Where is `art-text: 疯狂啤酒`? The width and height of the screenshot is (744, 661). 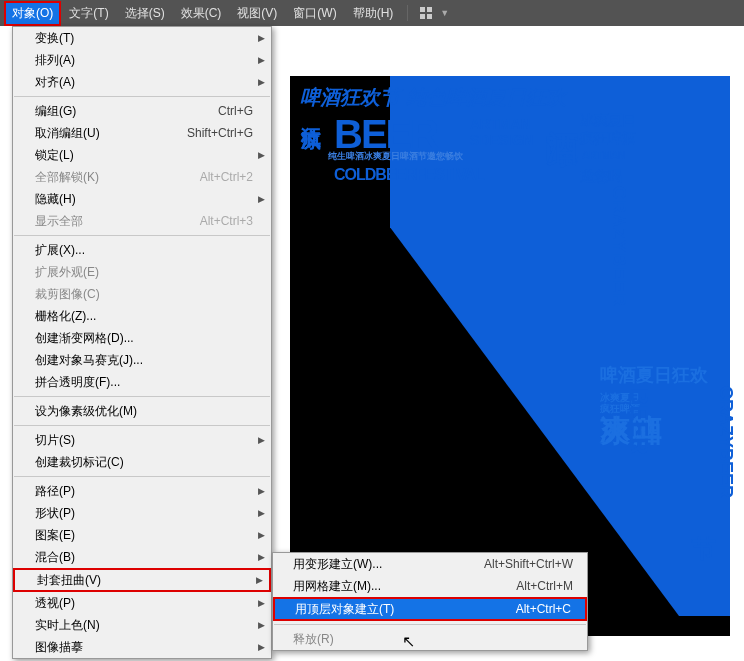 art-text: 疯狂啤酒 is located at coordinates (608, 139).